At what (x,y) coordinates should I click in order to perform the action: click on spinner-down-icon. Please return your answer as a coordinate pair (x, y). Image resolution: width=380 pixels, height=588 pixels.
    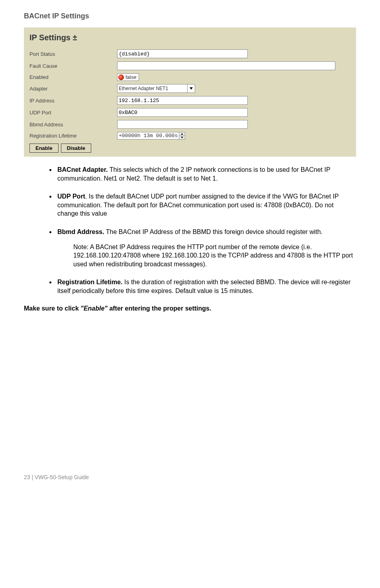
    Looking at the image, I should click on (182, 138).